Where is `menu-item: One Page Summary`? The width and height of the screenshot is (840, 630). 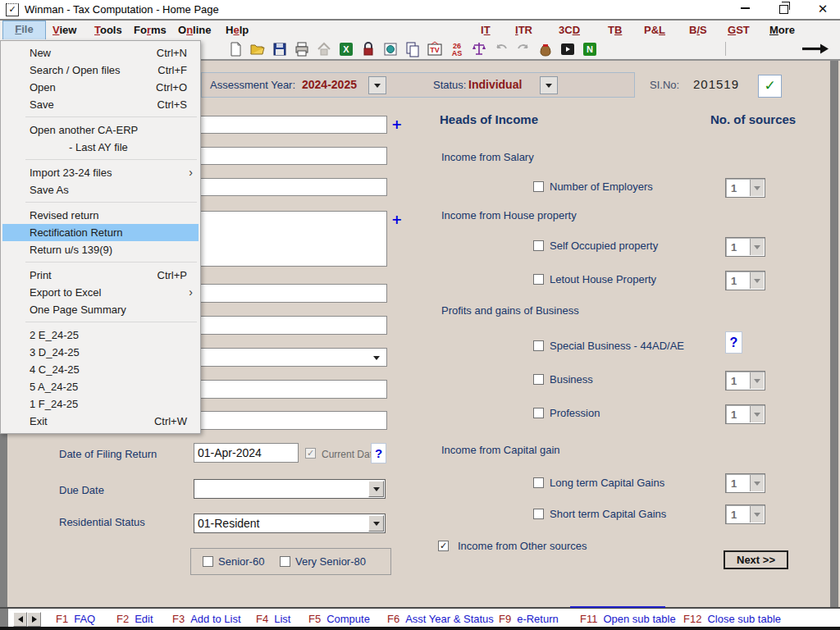 menu-item: One Page Summary is located at coordinates (100, 310).